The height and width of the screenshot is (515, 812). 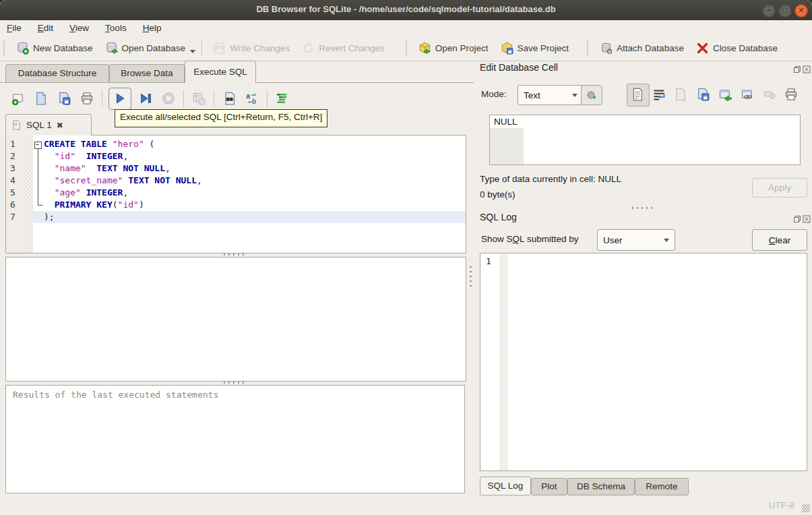 I want to click on execute-current-line-icon, so click(x=146, y=98).